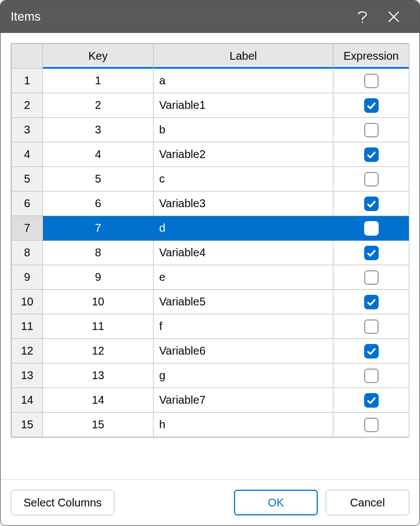  Describe the element at coordinates (27, 425) in the screenshot. I see `row-number-cell: 15` at that location.